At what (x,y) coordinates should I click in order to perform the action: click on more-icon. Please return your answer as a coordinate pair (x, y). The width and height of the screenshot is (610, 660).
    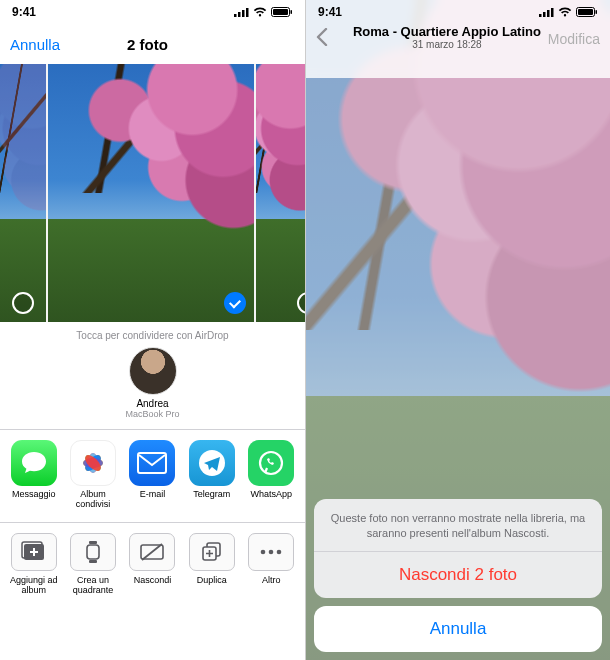
    Looking at the image, I should click on (271, 552).